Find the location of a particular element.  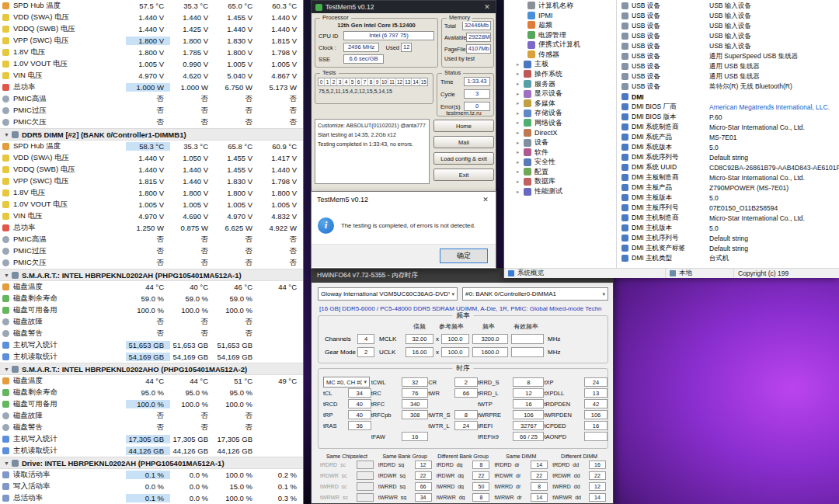

dmi-row: DMI 系统序列号Default string is located at coordinates (729, 157).